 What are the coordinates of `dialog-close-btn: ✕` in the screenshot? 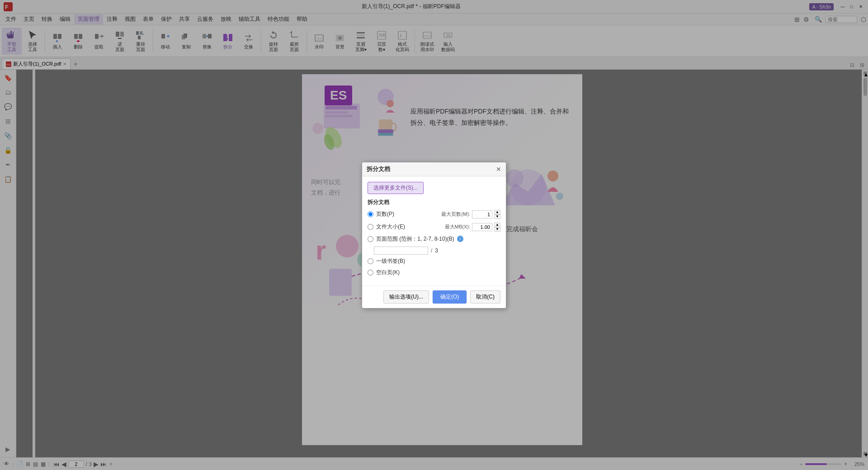 It's located at (499, 169).